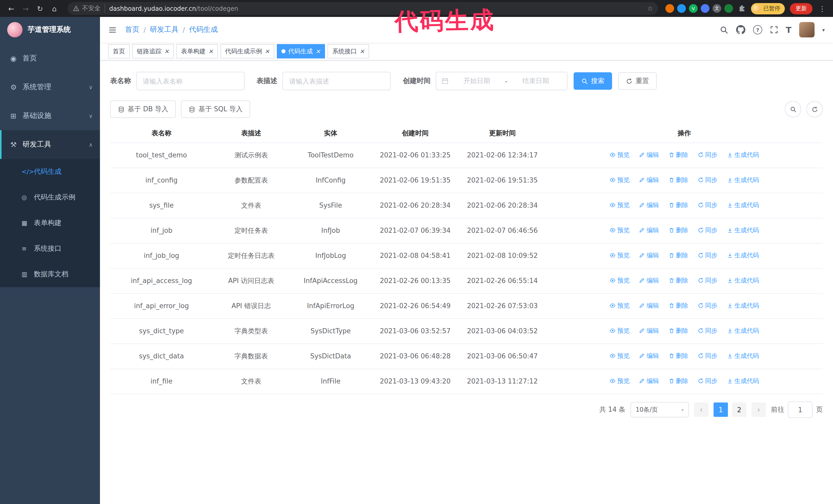 The height and width of the screenshot is (504, 833). Describe the element at coordinates (724, 30) in the screenshot. I see `search-icon` at that location.